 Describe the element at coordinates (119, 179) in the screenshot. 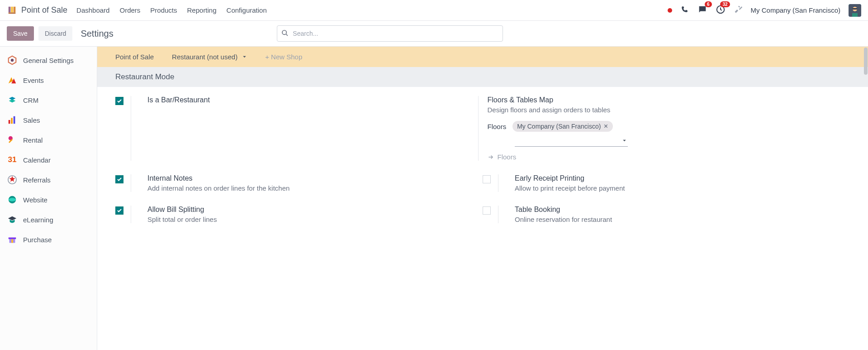

I see `checkbox-internal-notes` at that location.